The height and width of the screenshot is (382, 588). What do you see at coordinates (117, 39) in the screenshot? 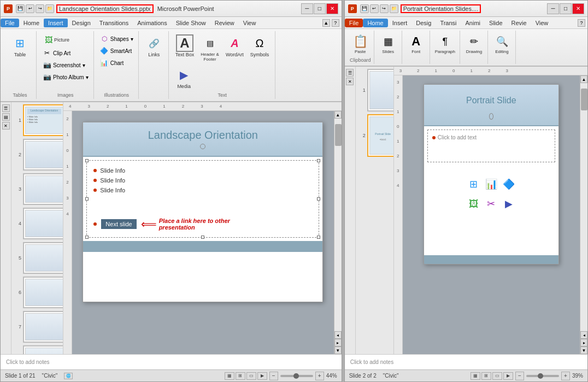
I see `shapes-button: ⬡ Shapes▾` at bounding box center [117, 39].